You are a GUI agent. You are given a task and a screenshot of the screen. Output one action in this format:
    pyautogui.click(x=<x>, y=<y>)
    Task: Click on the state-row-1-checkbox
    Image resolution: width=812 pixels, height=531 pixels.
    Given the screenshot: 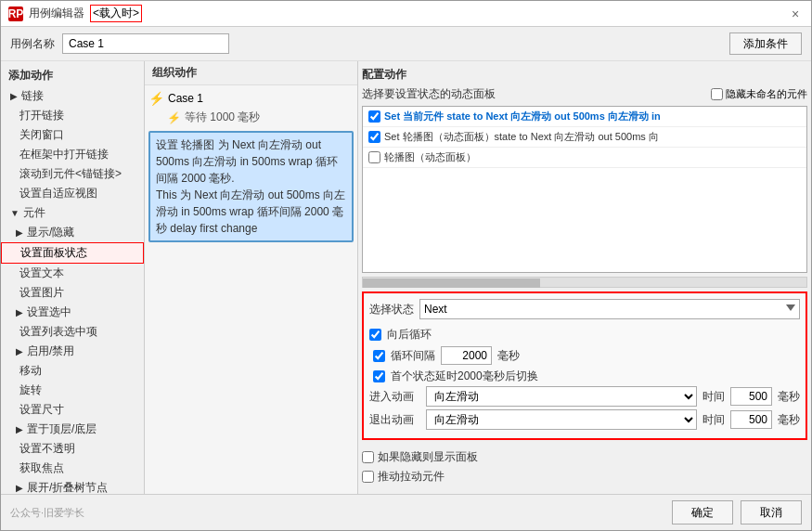 What is the action you would take?
    pyautogui.click(x=375, y=117)
    